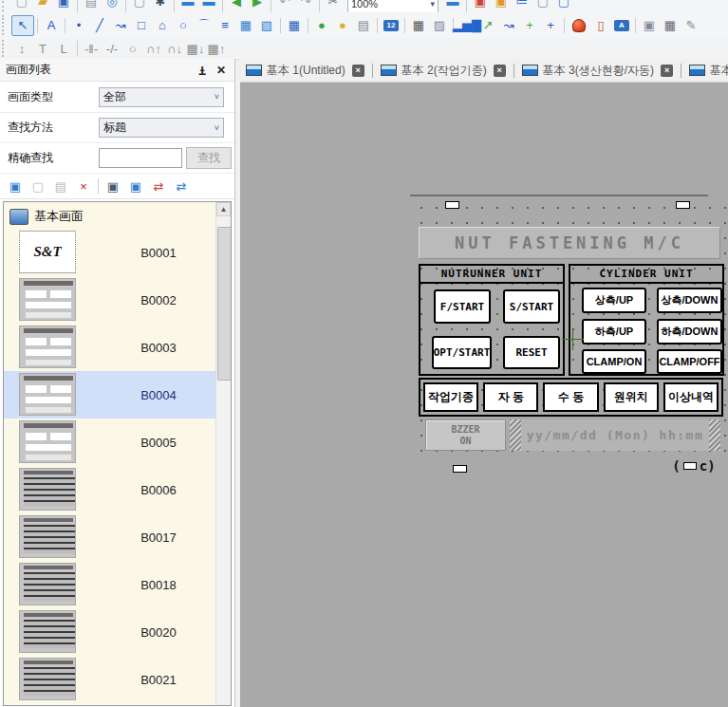  What do you see at coordinates (22, 48) in the screenshot?
I see `spin-input-part-icon: ↕` at bounding box center [22, 48].